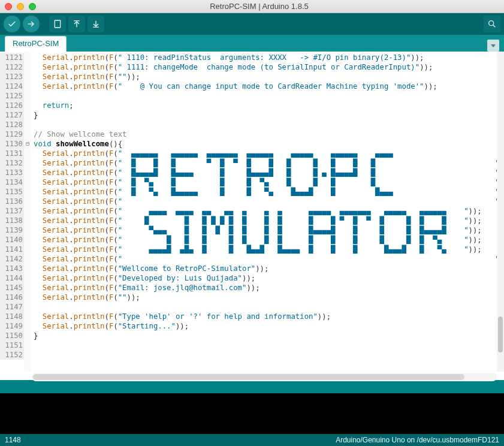 The width and height of the screenshot is (504, 446). What do you see at coordinates (417, 440) in the screenshot?
I see `board-port-label: Arduino/Genuino Uno on /dev/cu.usbmodemF…` at bounding box center [417, 440].